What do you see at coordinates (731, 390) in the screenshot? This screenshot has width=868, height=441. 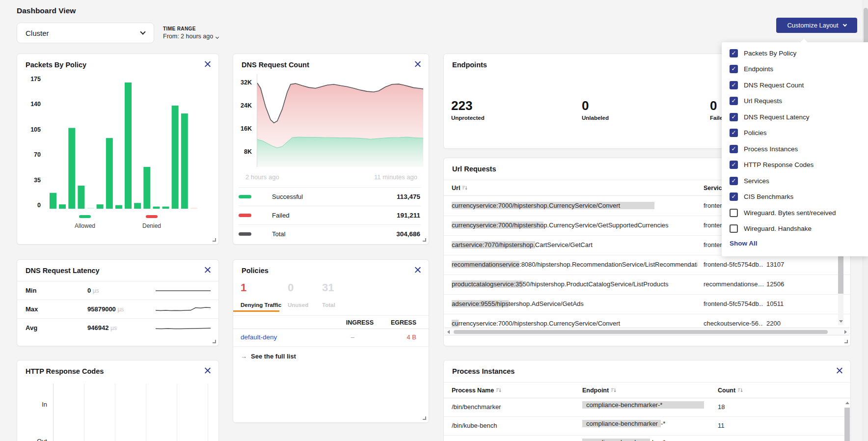 I see `column-header-count: Count` at bounding box center [731, 390].